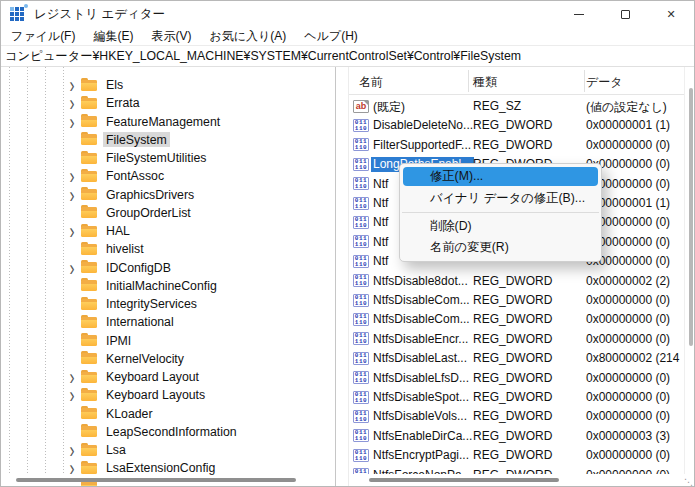  Describe the element at coordinates (390, 108) in the screenshot. I see `value-name: (既定)` at that location.